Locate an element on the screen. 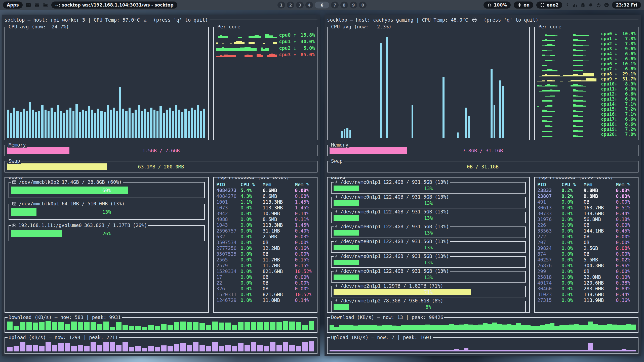 The image size is (644, 362). process-mem-pct: 0.36% is located at coordinates (626, 300).